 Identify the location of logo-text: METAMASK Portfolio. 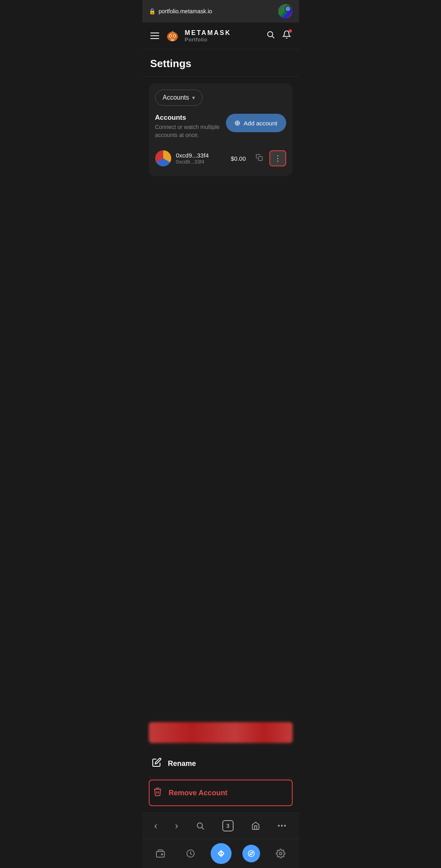
(208, 36).